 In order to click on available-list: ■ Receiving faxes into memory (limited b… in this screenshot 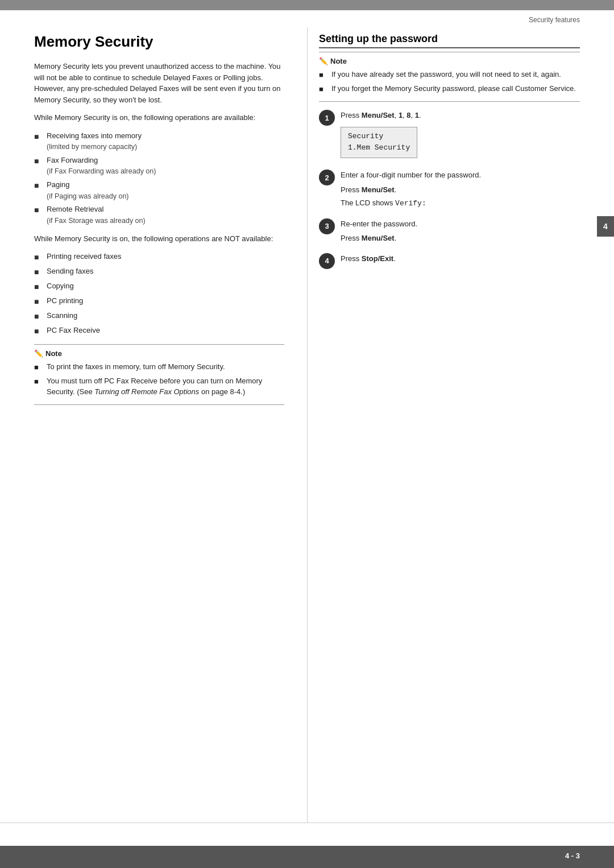, I will do `click(159, 179)`.